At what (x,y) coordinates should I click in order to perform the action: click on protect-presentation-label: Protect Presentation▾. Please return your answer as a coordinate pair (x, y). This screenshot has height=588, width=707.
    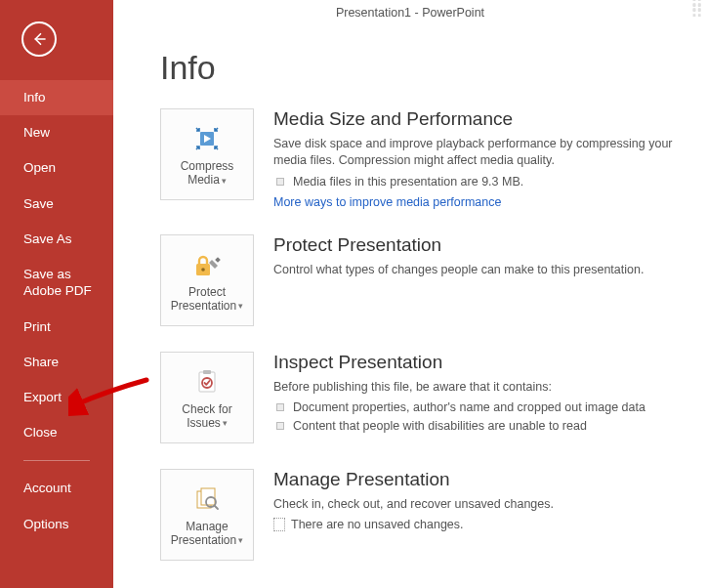
    Looking at the image, I should click on (207, 300).